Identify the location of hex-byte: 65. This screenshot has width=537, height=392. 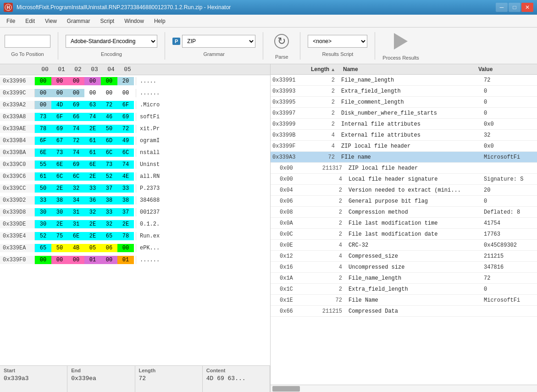
(43, 248).